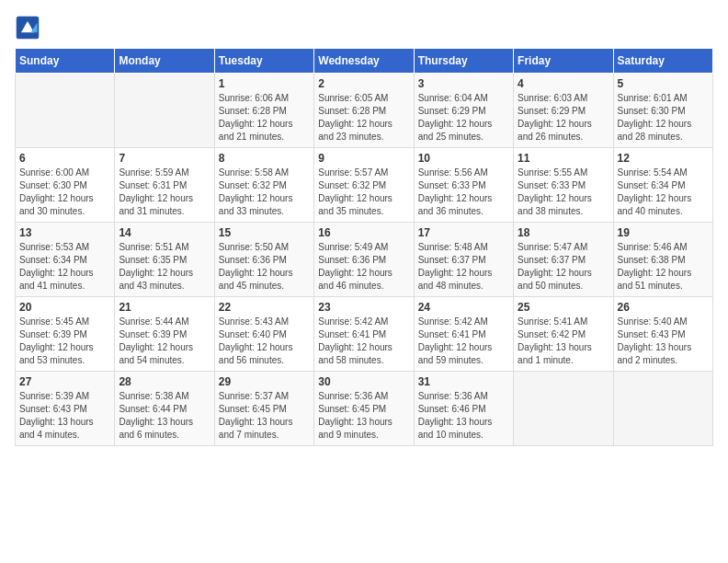  I want to click on day-number: 26, so click(664, 307).